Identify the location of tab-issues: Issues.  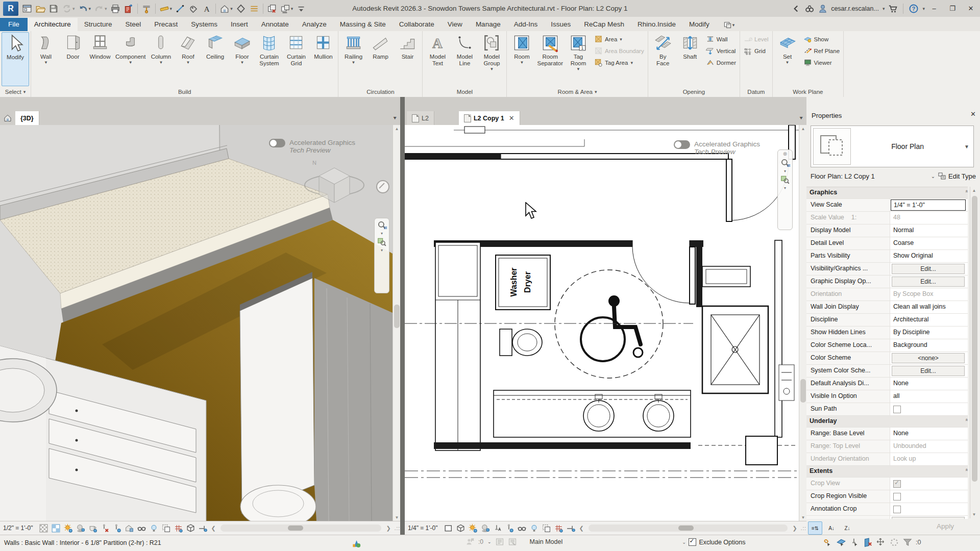
(560, 24).